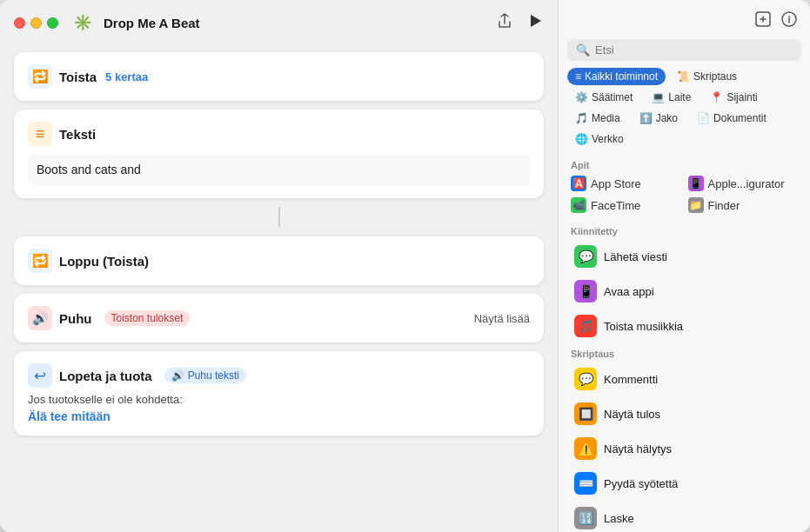 Image resolution: width=810 pixels, height=532 pixels. I want to click on web-icon: 🌐, so click(581, 139).